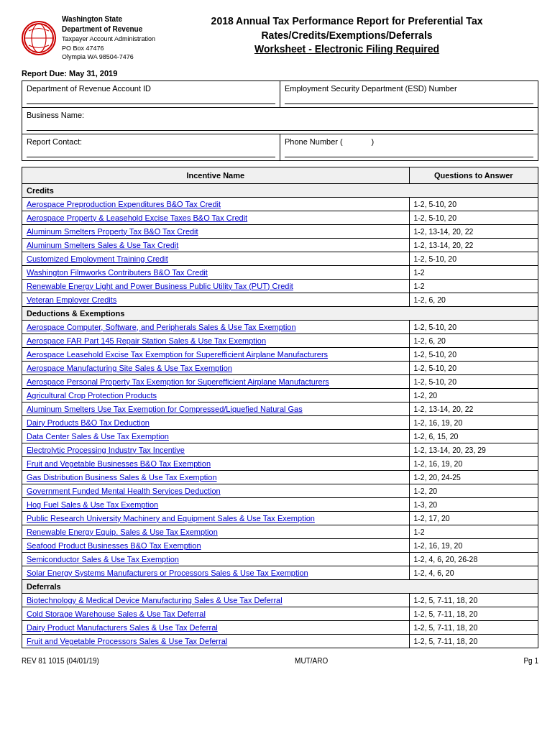  Describe the element at coordinates (216, 286) in the screenshot. I see `credit-name: Renewable Energy Light and Power Busines…` at that location.